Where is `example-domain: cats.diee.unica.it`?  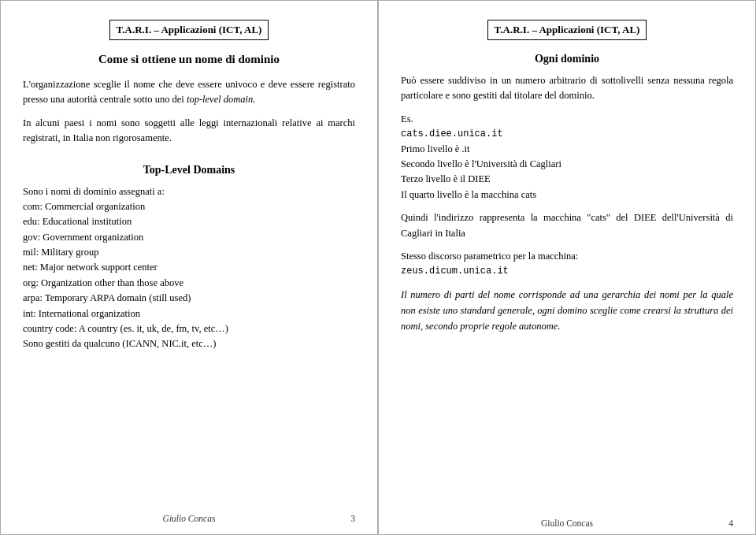 example-domain: cats.diee.unica.it is located at coordinates (567, 134).